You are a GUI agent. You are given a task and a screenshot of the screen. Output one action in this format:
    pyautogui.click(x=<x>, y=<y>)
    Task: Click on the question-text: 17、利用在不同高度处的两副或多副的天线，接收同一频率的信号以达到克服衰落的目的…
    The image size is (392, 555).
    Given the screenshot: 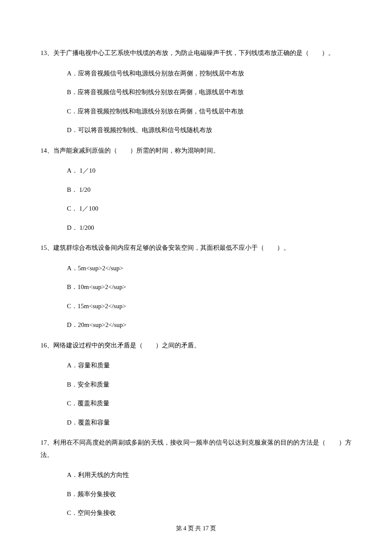 What is the action you would take?
    pyautogui.click(x=196, y=448)
    